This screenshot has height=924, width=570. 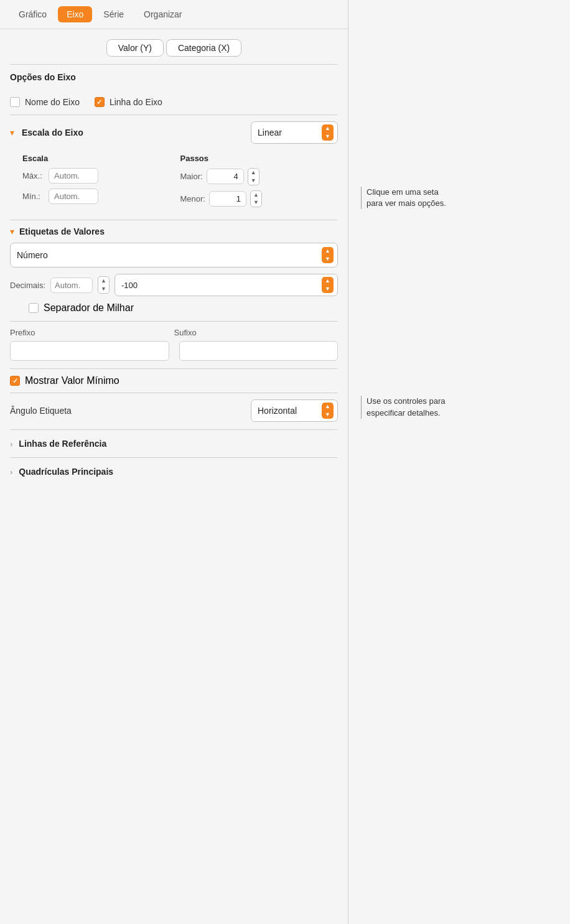 What do you see at coordinates (113, 14) in the screenshot?
I see `tab-serie: Série` at bounding box center [113, 14].